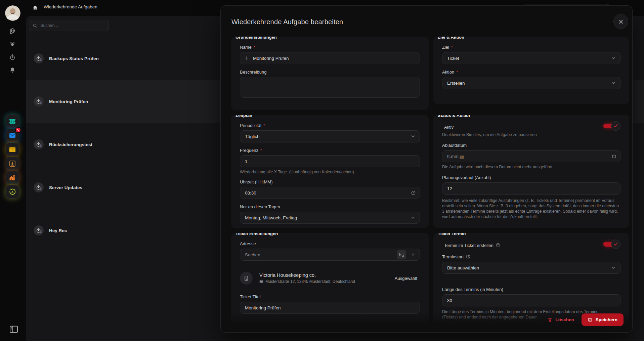 The image size is (644, 341). What do you see at coordinates (330, 278) in the screenshot?
I see `selected-address-row: Victoria Housekeeping co. Musterstraße 1…` at bounding box center [330, 278].